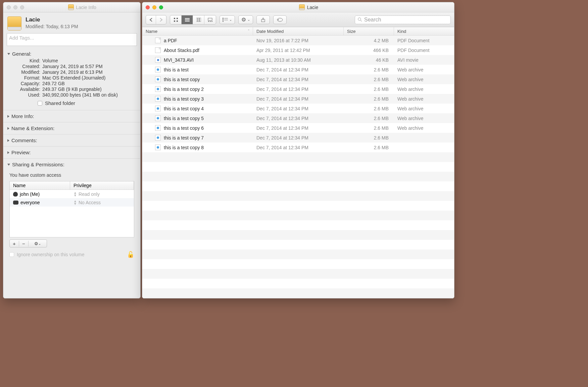 The width and height of the screenshot is (588, 387). Describe the element at coordinates (90, 203) in the screenshot. I see `perm-privilege: No Access` at that location.